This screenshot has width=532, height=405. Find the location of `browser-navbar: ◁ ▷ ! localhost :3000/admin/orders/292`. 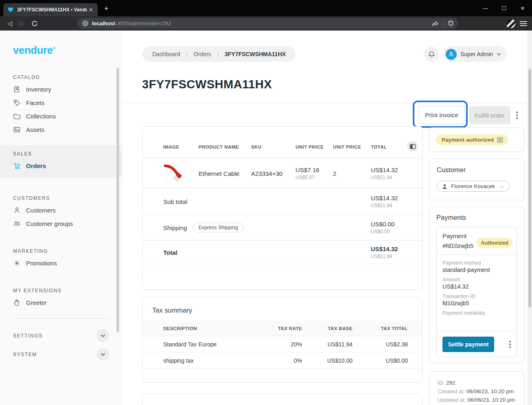

browser-navbar: ◁ ▷ ! localhost :3000/admin/orders/292 is located at coordinates (266, 24).